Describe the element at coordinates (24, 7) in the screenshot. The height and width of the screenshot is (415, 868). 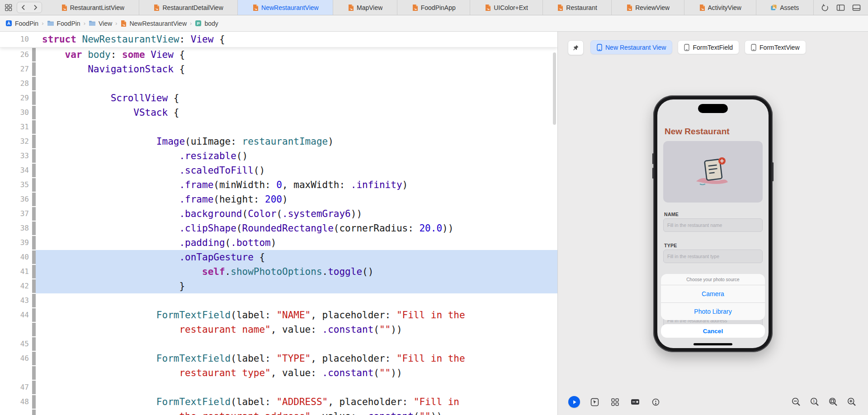
I see `go-back-button` at that location.